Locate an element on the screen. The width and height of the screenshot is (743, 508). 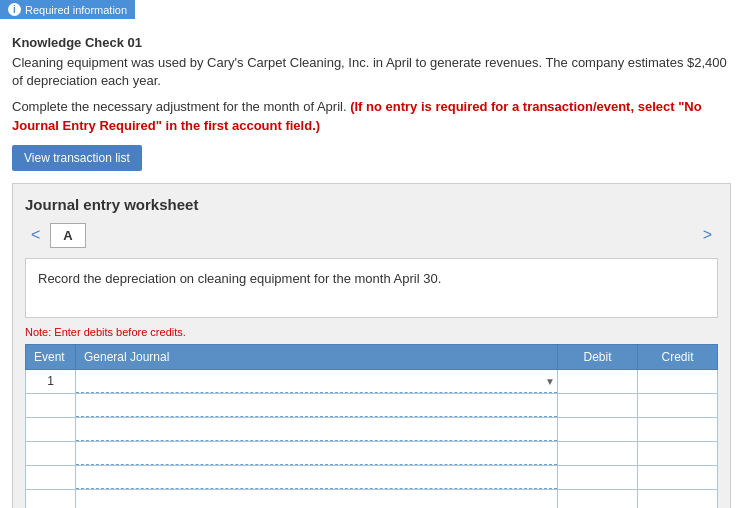
description-box: Record the depreciation on cleaning equi… is located at coordinates (372, 288).